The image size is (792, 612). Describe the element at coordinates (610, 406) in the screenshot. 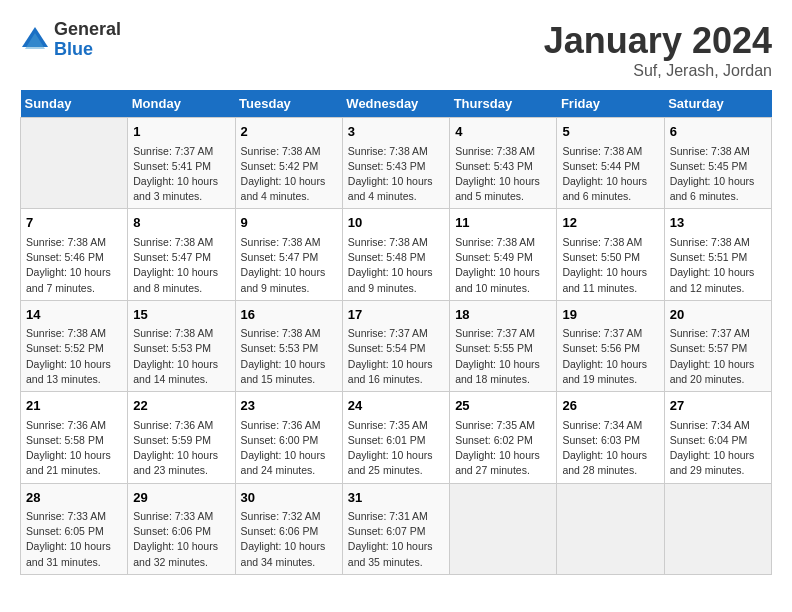

I see `day-number: 26` at that location.